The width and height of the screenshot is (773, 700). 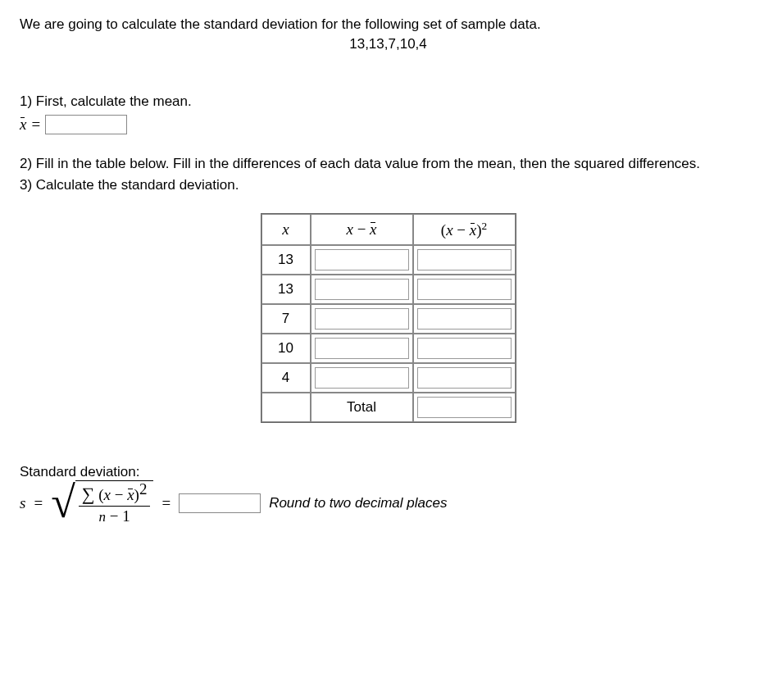 I want to click on std-input, so click(x=220, y=503).